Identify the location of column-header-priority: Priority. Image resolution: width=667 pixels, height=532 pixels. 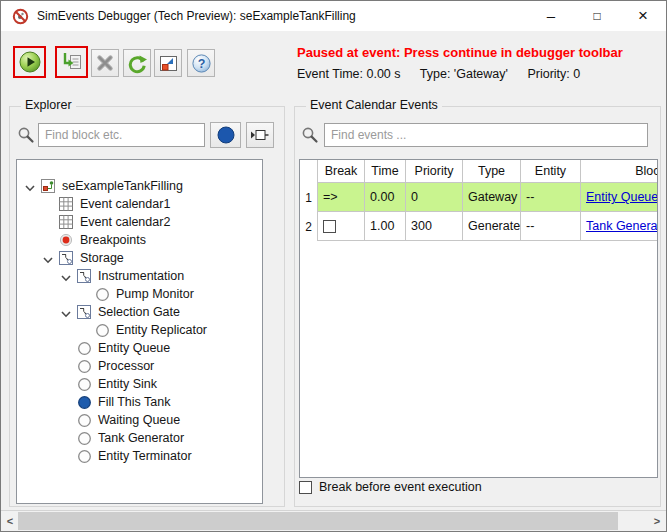
(434, 172).